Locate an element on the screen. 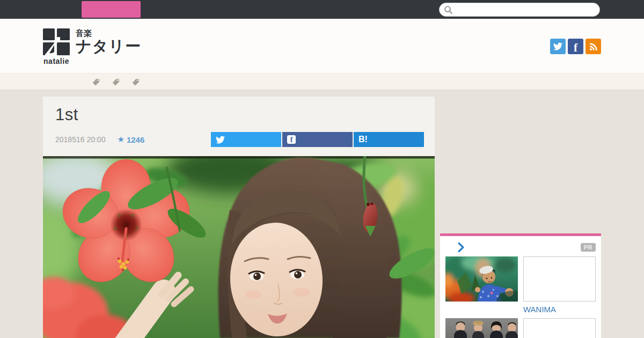 Image resolution: width=644 pixels, height=338 pixels. star-count: 1246 is located at coordinates (135, 139).